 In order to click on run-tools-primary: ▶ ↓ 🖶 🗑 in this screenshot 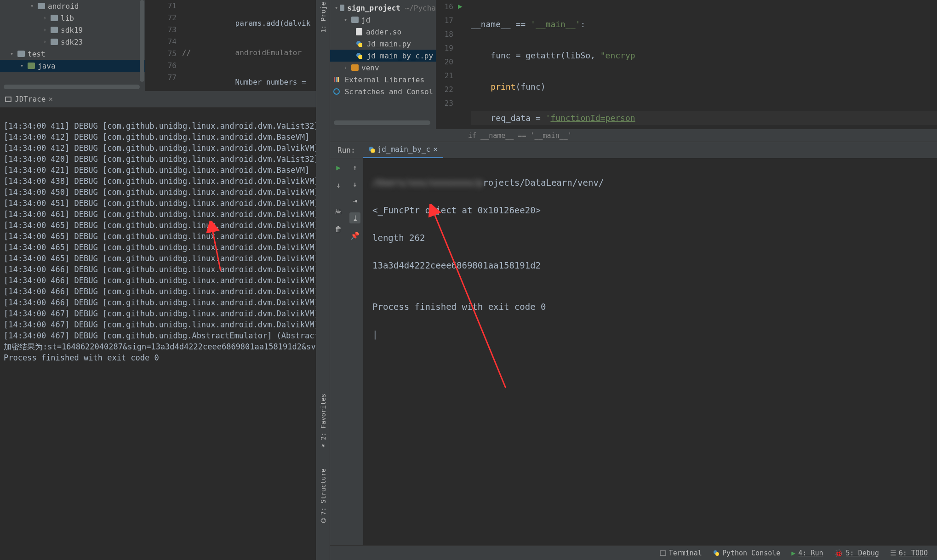, I will do `click(338, 352)`.